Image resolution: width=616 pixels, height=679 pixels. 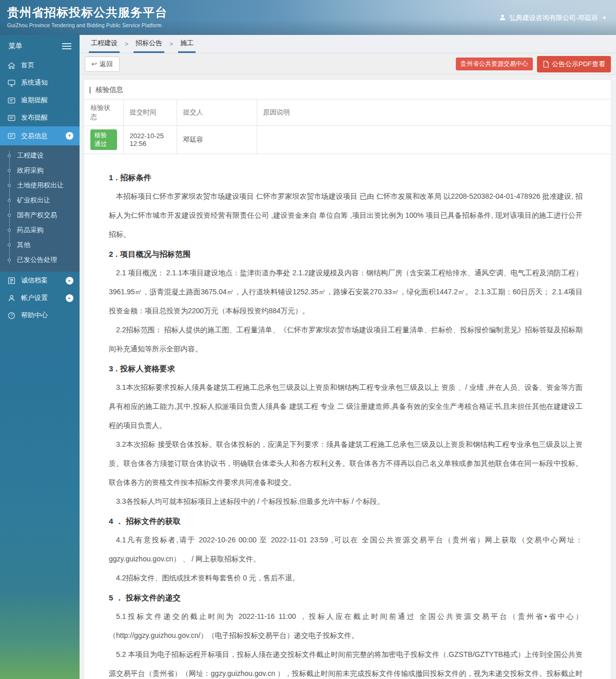 What do you see at coordinates (579, 64) in the screenshot?
I see `pdf-view-button-label: 公告公示PDF查看` at bounding box center [579, 64].